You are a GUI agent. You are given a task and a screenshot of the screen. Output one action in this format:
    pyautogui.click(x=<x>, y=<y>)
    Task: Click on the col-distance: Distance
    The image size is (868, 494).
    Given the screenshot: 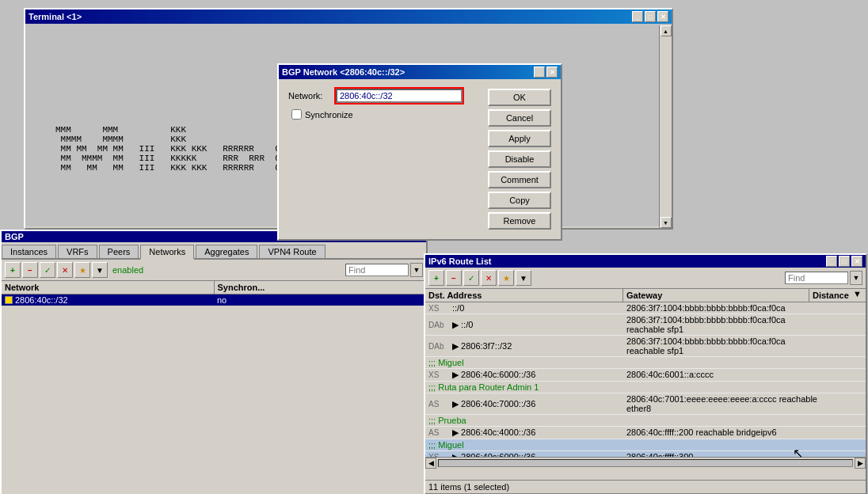 What is the action you would take?
    pyautogui.click(x=832, y=295)
    